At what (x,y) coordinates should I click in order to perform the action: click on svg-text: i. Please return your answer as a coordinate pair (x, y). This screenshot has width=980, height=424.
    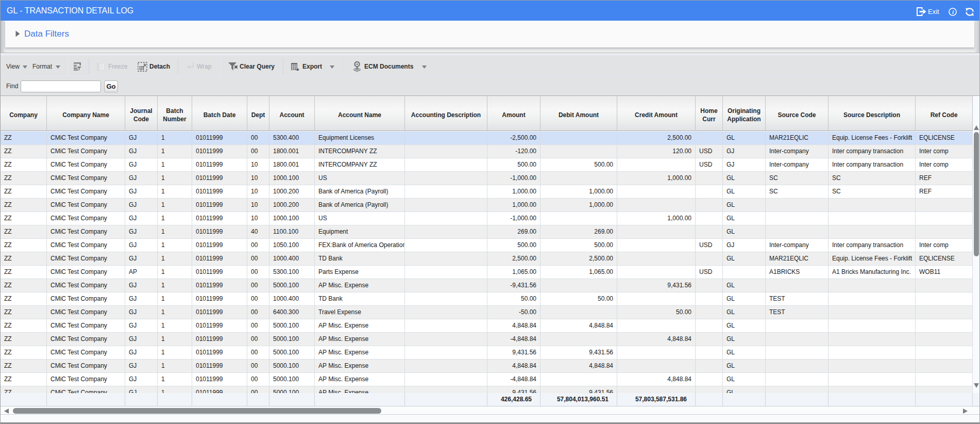
    Looking at the image, I should click on (953, 12).